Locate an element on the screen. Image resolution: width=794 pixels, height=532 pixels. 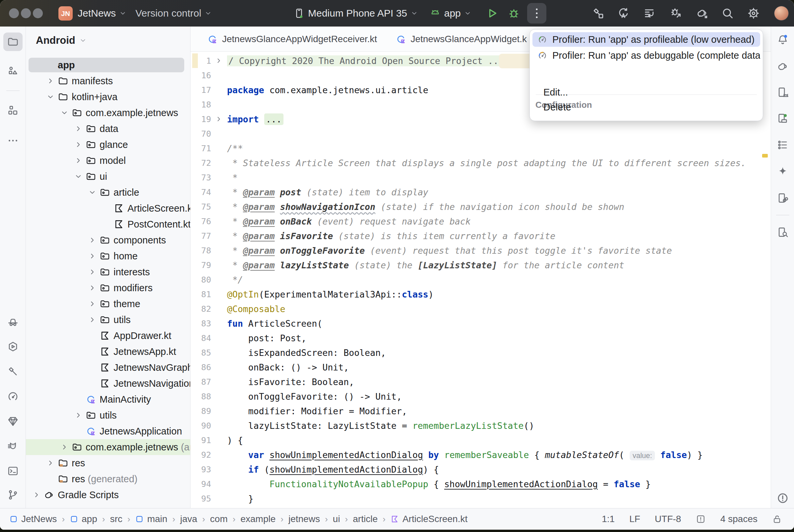
tree-item-manifests: manifests is located at coordinates (108, 81).